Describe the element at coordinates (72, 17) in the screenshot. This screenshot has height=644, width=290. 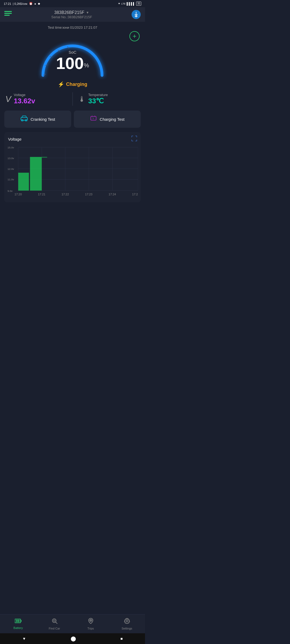
I see `serial-number: Serial No.:383B26BF215F` at that location.